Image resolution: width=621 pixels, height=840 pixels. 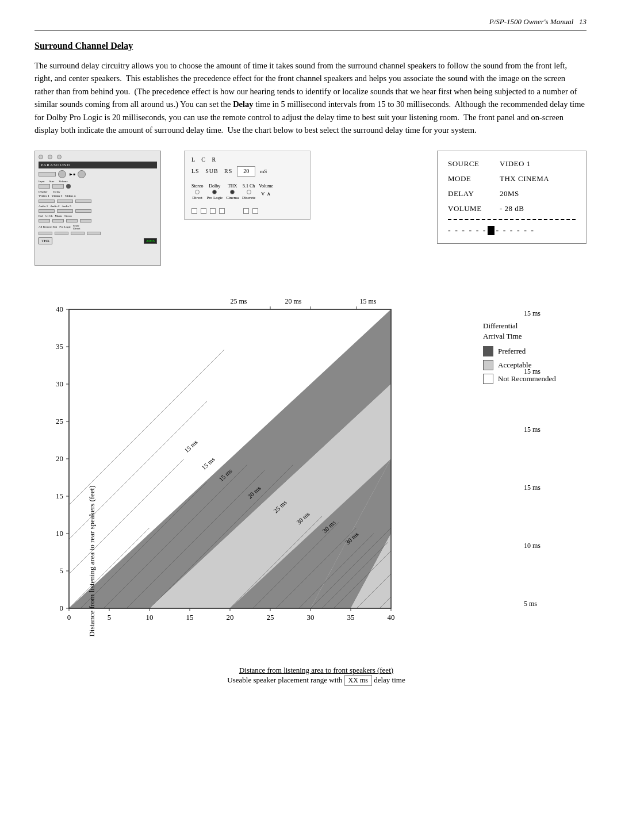 I want to click on right-label-10ms: 10 ms, so click(x=532, y=546).